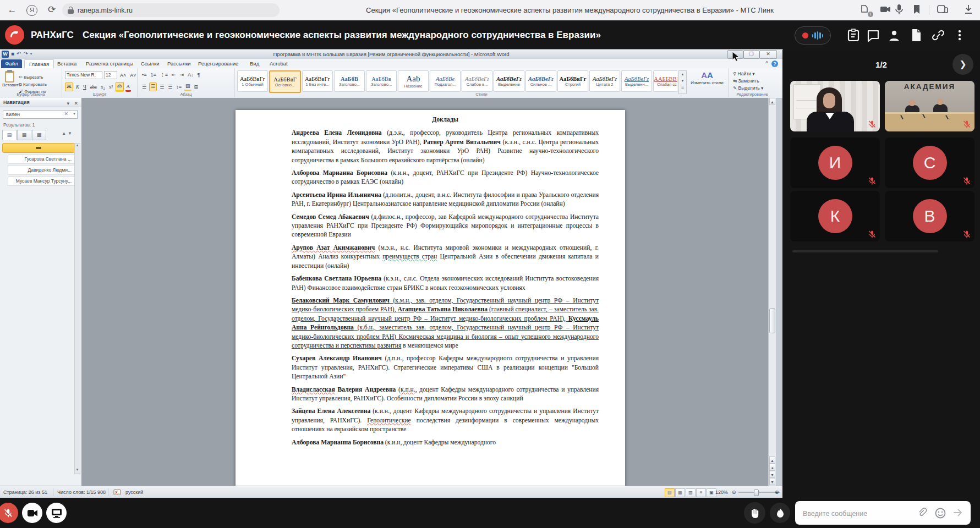 The image size is (980, 528). I want to click on zoom-in-icon: ⊕, so click(777, 492).